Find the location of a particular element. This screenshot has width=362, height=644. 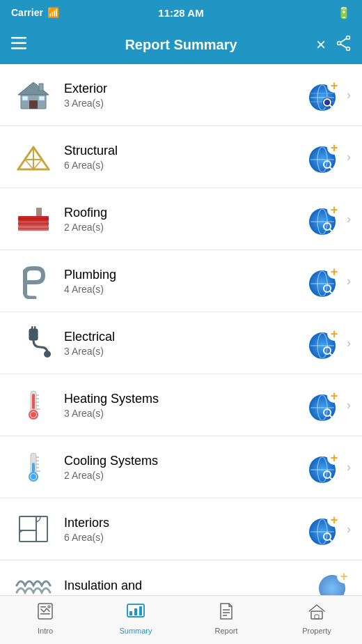

list-item: Exterior 3 Area(s) is located at coordinates (181, 95).